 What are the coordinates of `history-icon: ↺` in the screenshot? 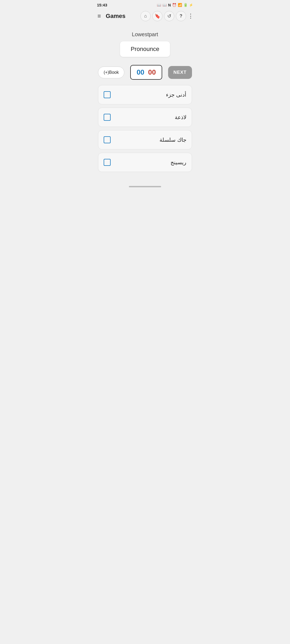 It's located at (169, 16).